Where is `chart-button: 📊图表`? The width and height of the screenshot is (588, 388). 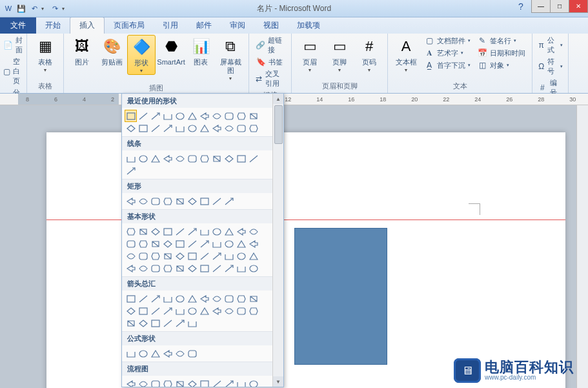 chart-button: 📊图表 is located at coordinates (201, 52).